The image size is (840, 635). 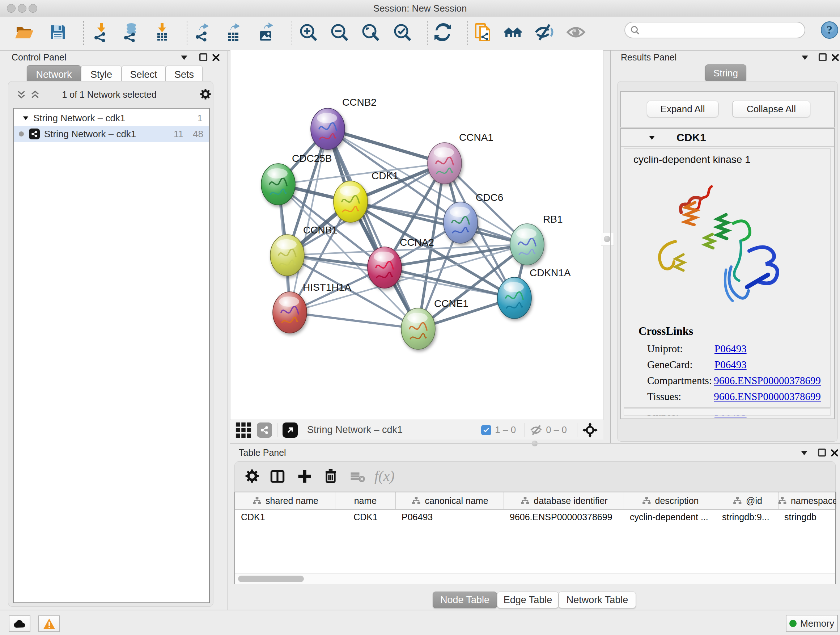 What do you see at coordinates (544, 32) in the screenshot?
I see `hide-selected-button` at bounding box center [544, 32].